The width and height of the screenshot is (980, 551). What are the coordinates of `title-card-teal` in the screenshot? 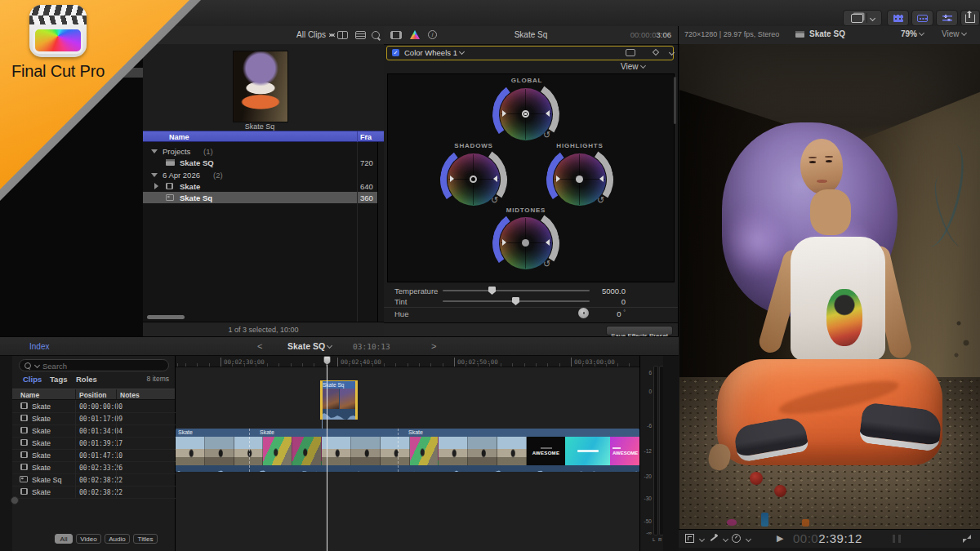 It's located at (588, 451).